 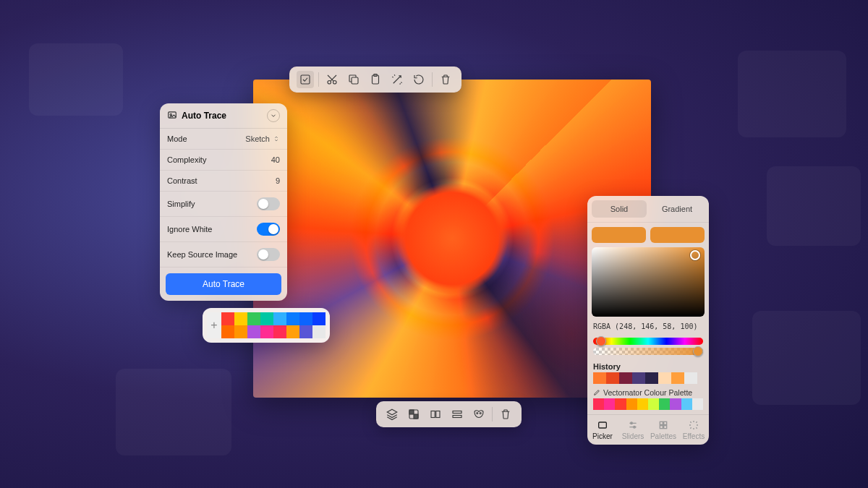 What do you see at coordinates (457, 414) in the screenshot?
I see `rows-icon` at bounding box center [457, 414].